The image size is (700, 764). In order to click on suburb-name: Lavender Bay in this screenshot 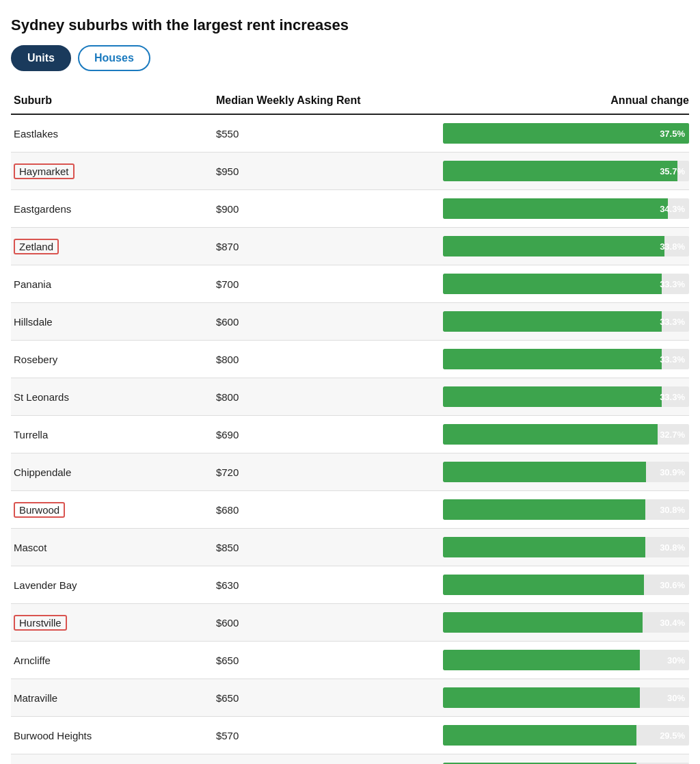, I will do `click(113, 585)`.